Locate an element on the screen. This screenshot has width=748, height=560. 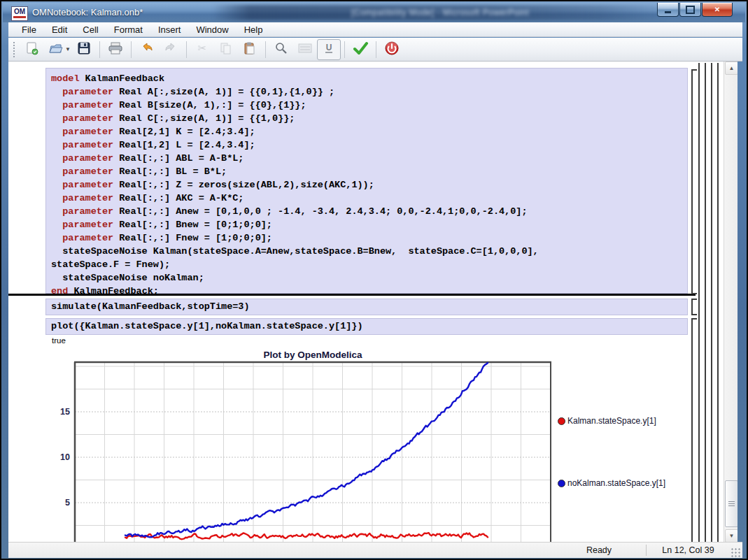
menu-bar: FileEditCellFormatInsertWindowHelp is located at coordinates (375, 29).